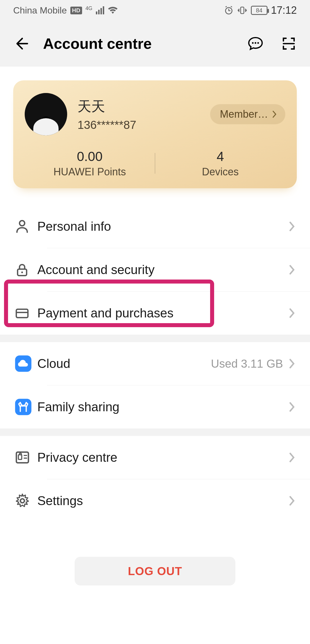 The width and height of the screenshot is (310, 644). Describe the element at coordinates (163, 313) in the screenshot. I see `row-label: Payment and purchases` at that location.